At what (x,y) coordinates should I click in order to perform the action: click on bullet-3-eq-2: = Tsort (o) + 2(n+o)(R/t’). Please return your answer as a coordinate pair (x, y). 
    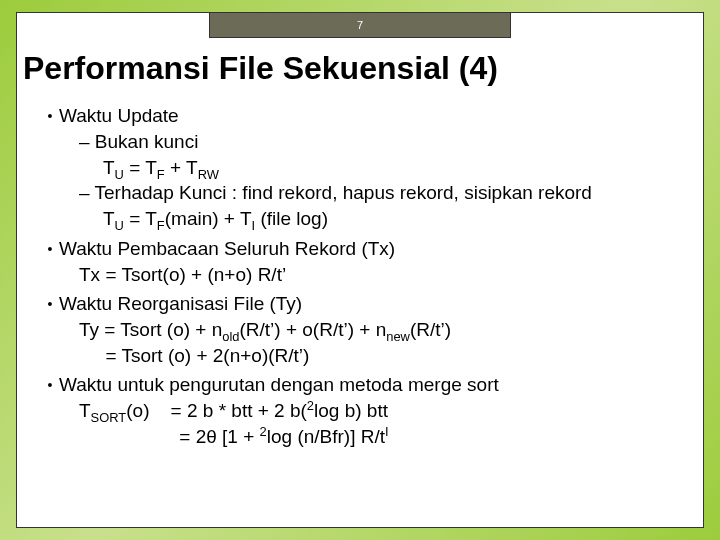
    Looking at the image, I should click on (386, 356).